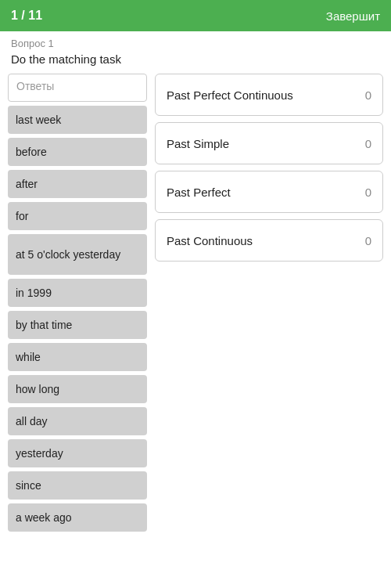  What do you see at coordinates (269, 95) in the screenshot?
I see `category-item-past-perfect-continuous: Past Perfect Continuous0` at bounding box center [269, 95].